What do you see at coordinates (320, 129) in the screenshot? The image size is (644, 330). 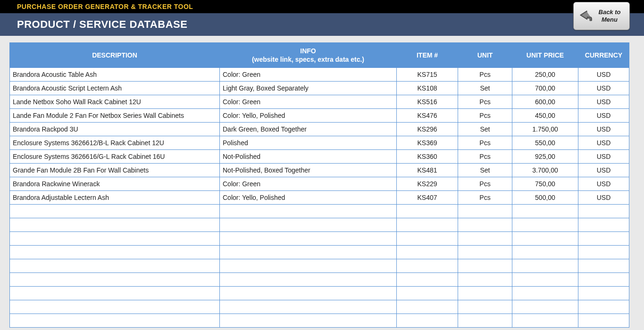 I see `table-row: Brandora Rackpod 3UDark Green, Boxed Tog…` at bounding box center [320, 129].